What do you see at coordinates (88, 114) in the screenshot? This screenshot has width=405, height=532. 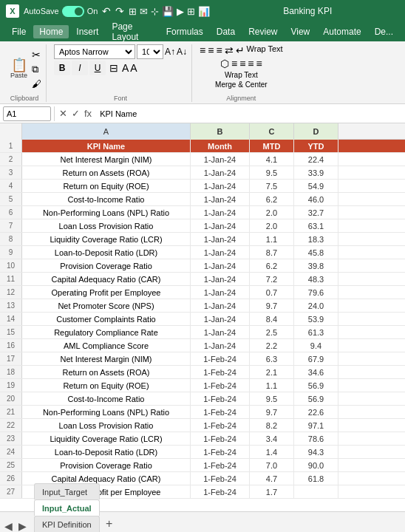 I see `formula-fx-icon: fx` at bounding box center [88, 114].